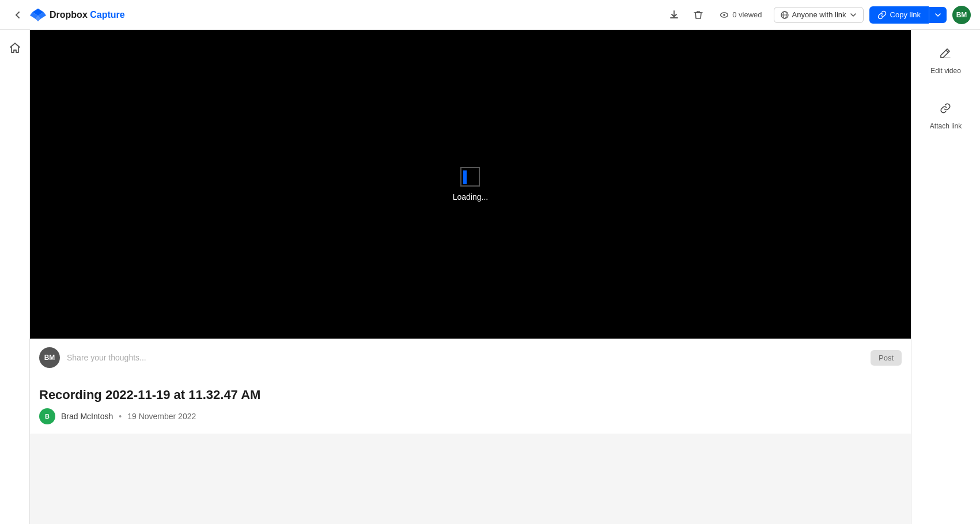  Describe the element at coordinates (471, 184) in the screenshot. I see `loading-indicator: Loading...` at that location.